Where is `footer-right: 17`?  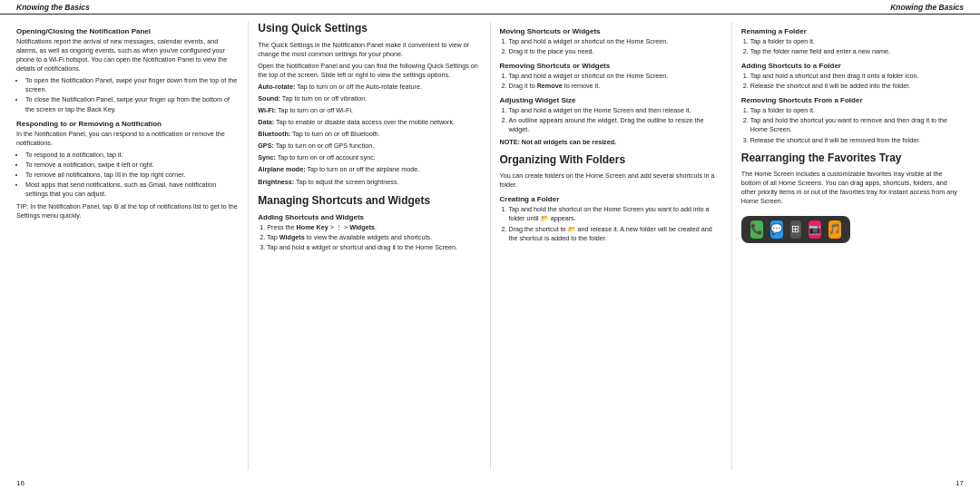 footer-right: 17 is located at coordinates (960, 483).